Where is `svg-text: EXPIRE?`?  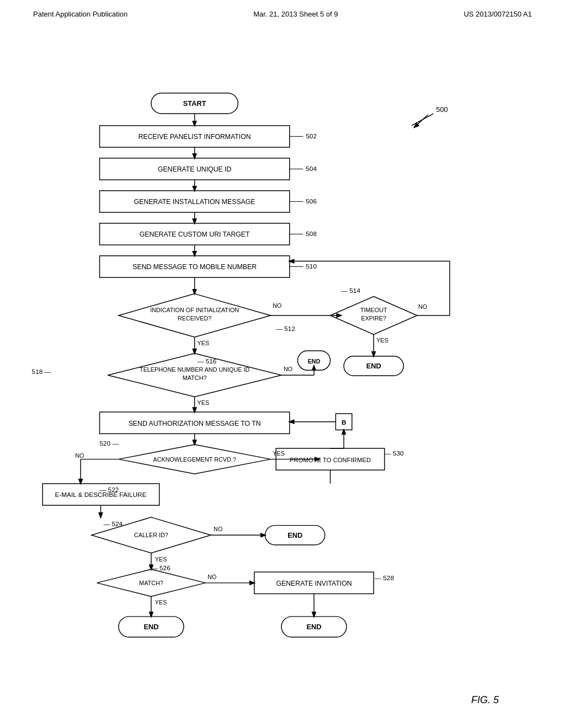
svg-text: EXPIRE? is located at coordinates (374, 318).